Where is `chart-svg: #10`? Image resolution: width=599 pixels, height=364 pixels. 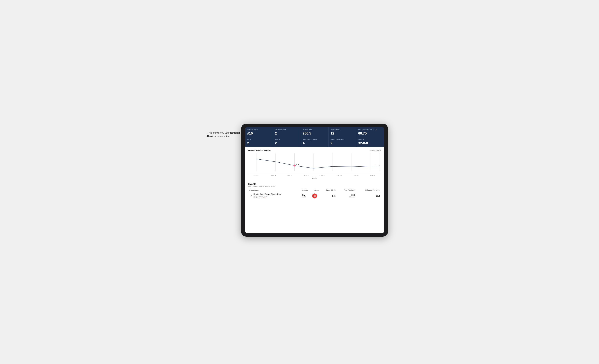
chart-svg: #10 is located at coordinates (315, 164).